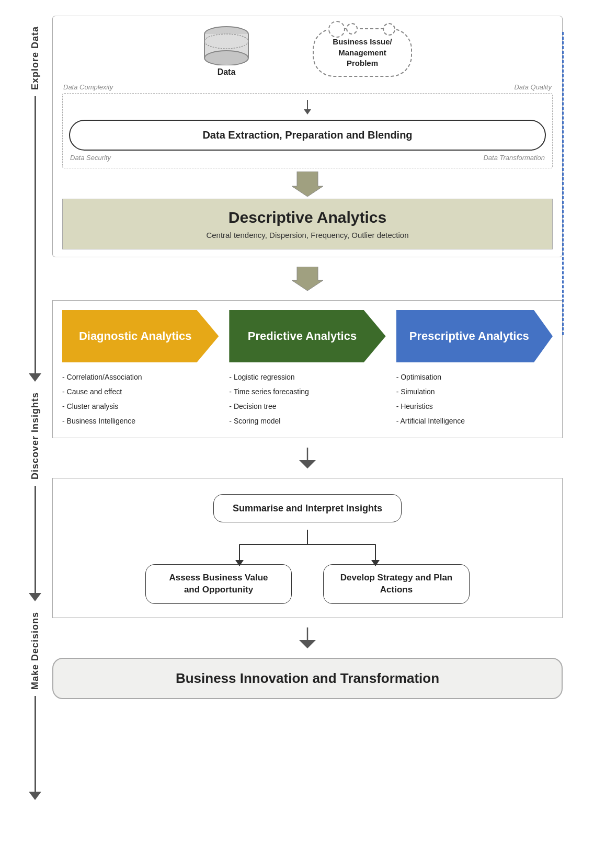  What do you see at coordinates (140, 336) in the screenshot?
I see `diagnostic-chevron: Diagnostic Analytics` at bounding box center [140, 336].